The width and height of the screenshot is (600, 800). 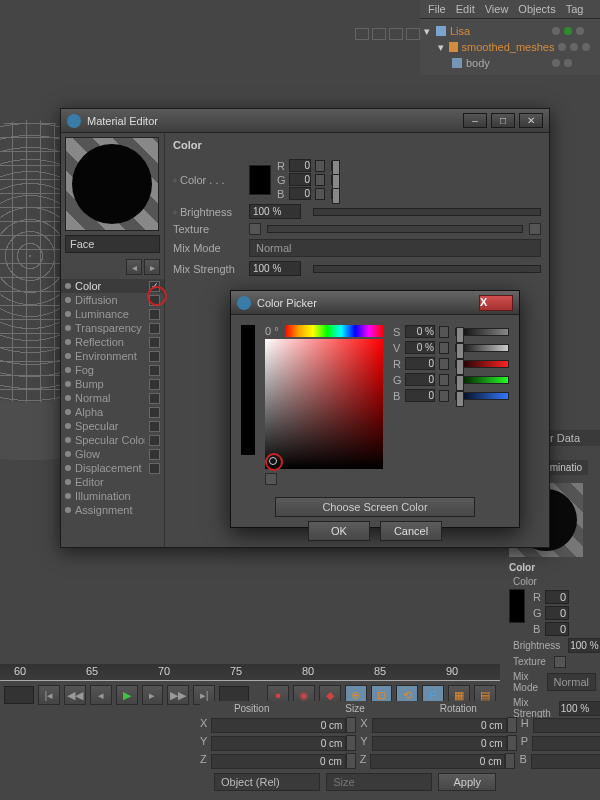 What do you see at coordinates (437, 9) in the screenshot?
I see `menu-file: File` at bounding box center [437, 9].